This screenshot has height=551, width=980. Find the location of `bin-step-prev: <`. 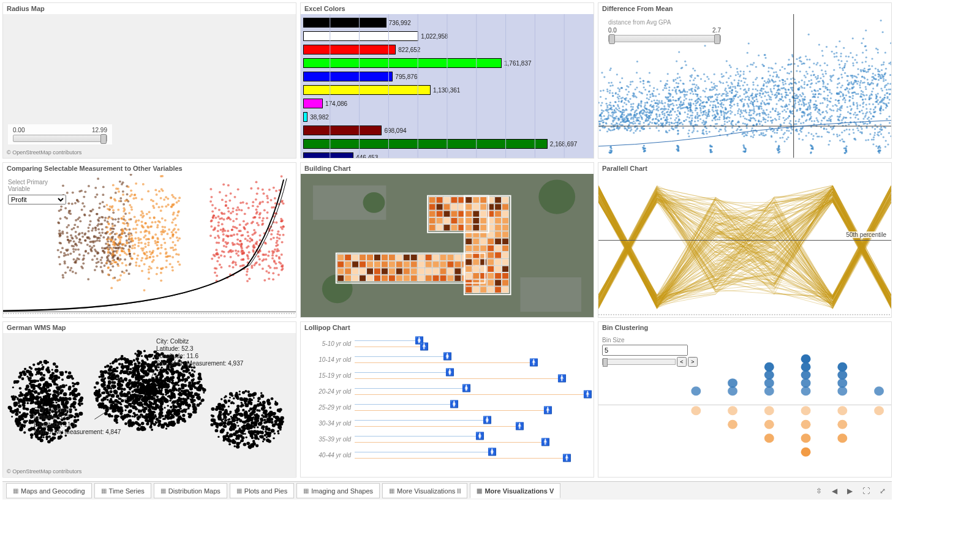

bin-step-prev: < is located at coordinates (682, 362).